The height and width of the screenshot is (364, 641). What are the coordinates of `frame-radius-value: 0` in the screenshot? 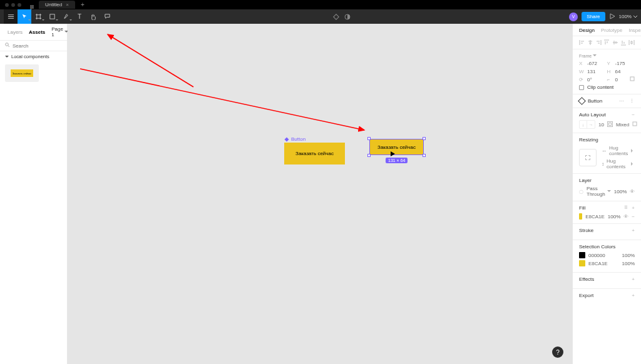 It's located at (617, 80).